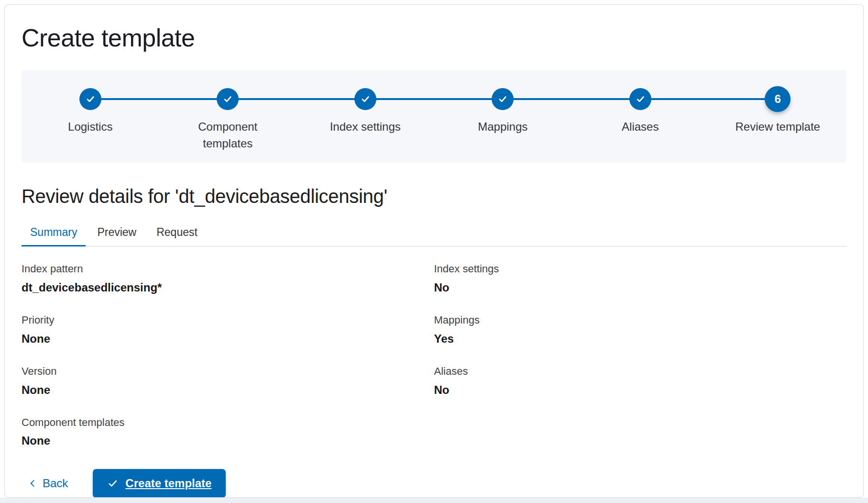  Describe the element at coordinates (33, 483) in the screenshot. I see `chevron-left-icon` at that location.